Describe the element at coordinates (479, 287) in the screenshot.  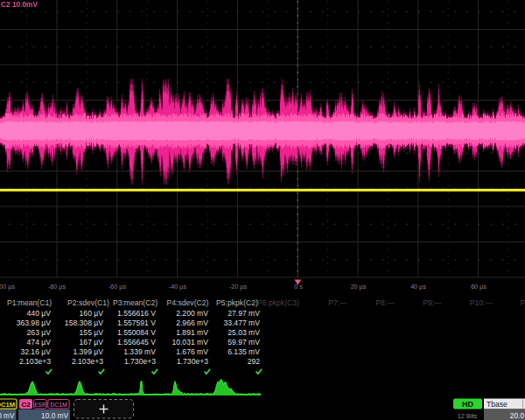
I see `svg-text: 60 µs` at that location.